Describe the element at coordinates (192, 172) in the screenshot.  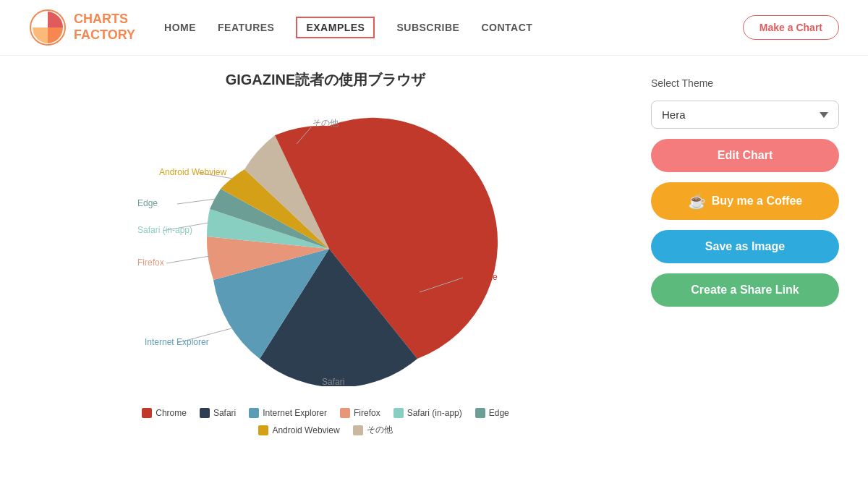
I see `label-android: Android Webview` at that location.